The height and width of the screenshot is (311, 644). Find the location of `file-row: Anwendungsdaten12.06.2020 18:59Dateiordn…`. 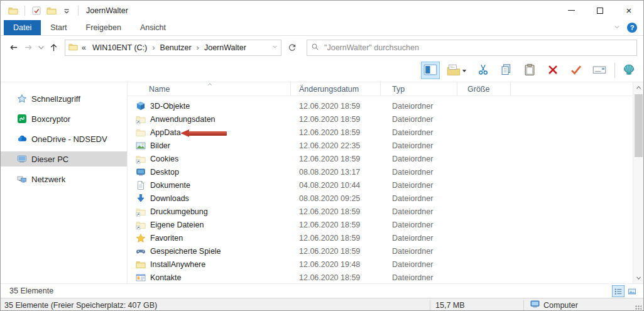

file-row: Anwendungsdaten12.06.2020 18:59Dateiordn… is located at coordinates (386, 119).